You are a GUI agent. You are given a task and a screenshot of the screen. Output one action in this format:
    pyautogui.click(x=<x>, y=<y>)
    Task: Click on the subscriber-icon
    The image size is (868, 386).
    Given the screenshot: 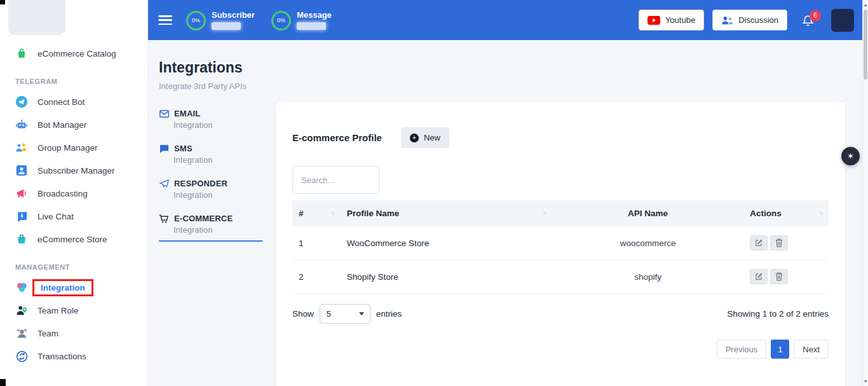 What is the action you would take?
    pyautogui.click(x=22, y=170)
    